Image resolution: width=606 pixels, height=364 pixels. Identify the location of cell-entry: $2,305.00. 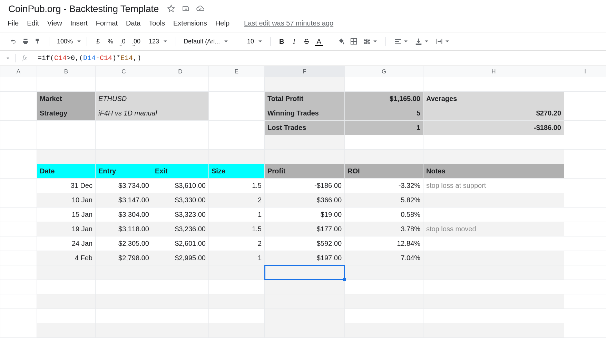
(124, 244).